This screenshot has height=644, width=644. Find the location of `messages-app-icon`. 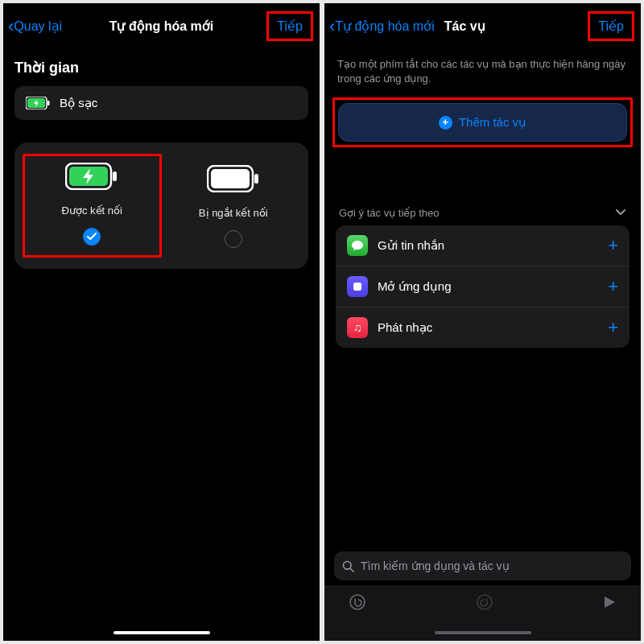

messages-app-icon is located at coordinates (357, 246).